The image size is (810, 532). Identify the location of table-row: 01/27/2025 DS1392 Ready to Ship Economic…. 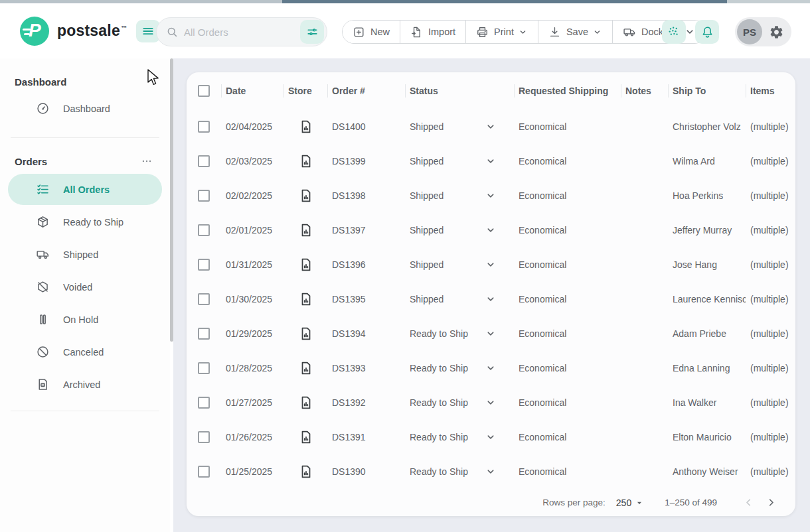
(491, 403).